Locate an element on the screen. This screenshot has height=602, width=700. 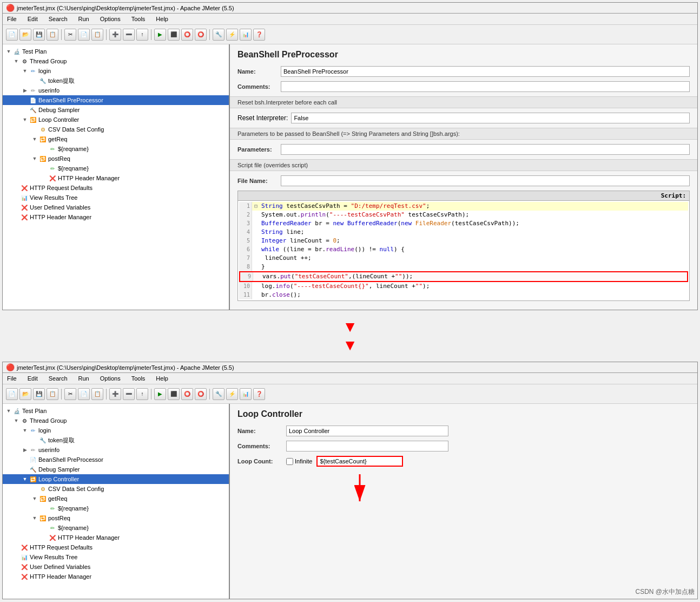
tb2-help: ❓ is located at coordinates (259, 394).